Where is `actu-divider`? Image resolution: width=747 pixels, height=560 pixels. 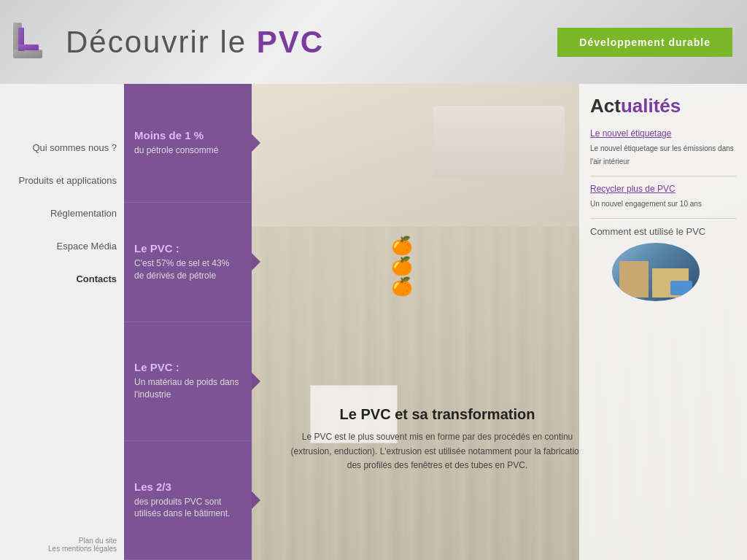 actu-divider is located at coordinates (663, 176).